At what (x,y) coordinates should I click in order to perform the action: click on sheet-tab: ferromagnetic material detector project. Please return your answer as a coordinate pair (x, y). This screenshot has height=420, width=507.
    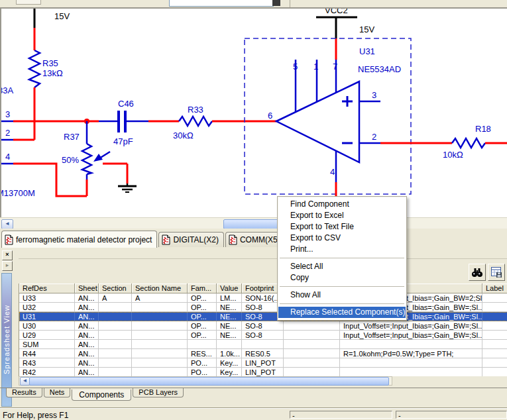
    Looking at the image, I should click on (80, 239).